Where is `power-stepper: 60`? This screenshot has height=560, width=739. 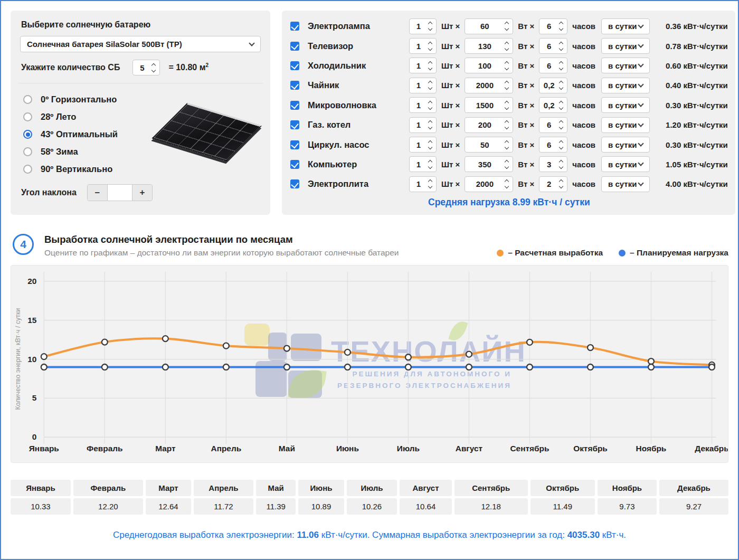
power-stepper: 60 is located at coordinates (489, 26).